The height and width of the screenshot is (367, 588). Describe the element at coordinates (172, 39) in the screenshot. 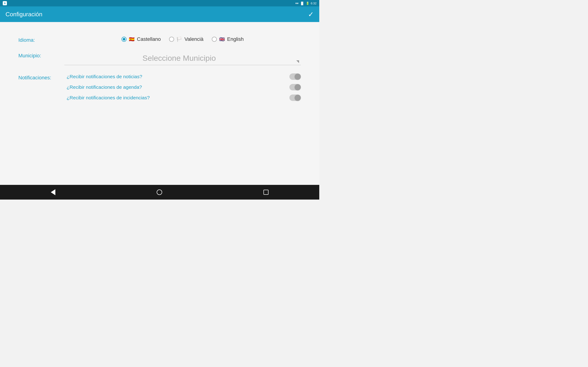

I see `radio-circle-valencia` at that location.